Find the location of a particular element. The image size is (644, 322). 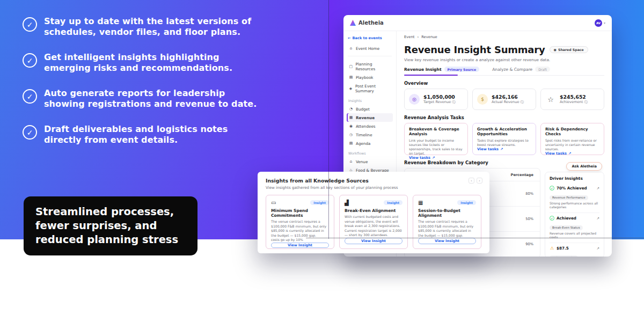

page-subtitle: View key revenue insights or create a an… is located at coordinates (504, 60).